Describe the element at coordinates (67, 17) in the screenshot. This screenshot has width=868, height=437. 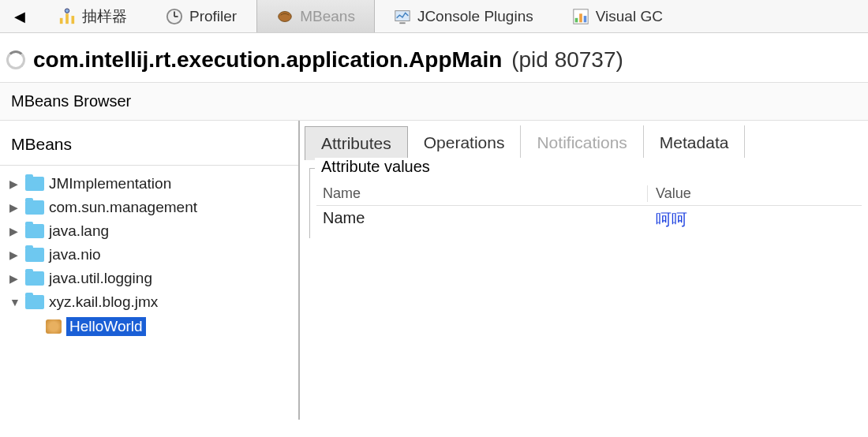
I see `sampler-icon` at that location.